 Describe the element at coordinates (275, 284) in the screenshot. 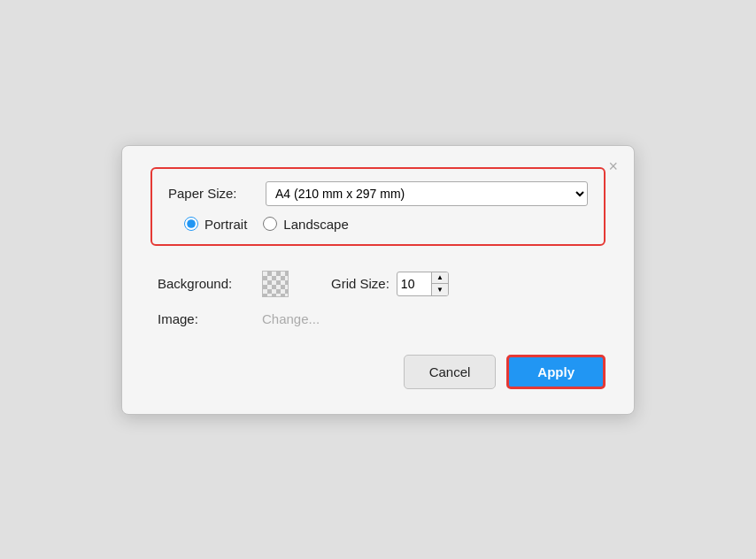

I see `background-swatch` at that location.